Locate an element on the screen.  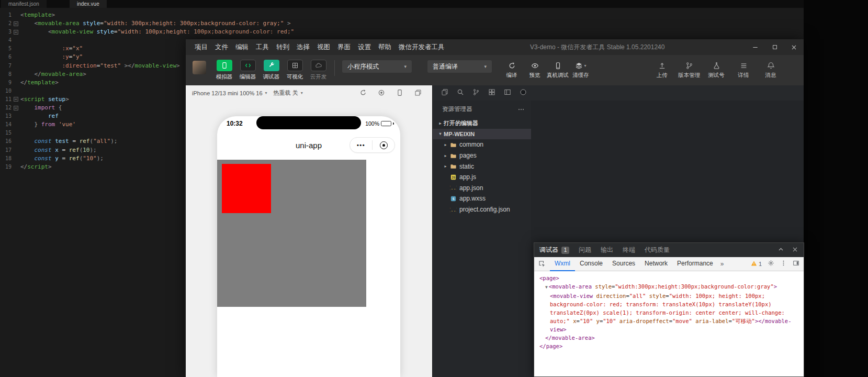
devtools-tab-sources: Sources is located at coordinates (624, 264).